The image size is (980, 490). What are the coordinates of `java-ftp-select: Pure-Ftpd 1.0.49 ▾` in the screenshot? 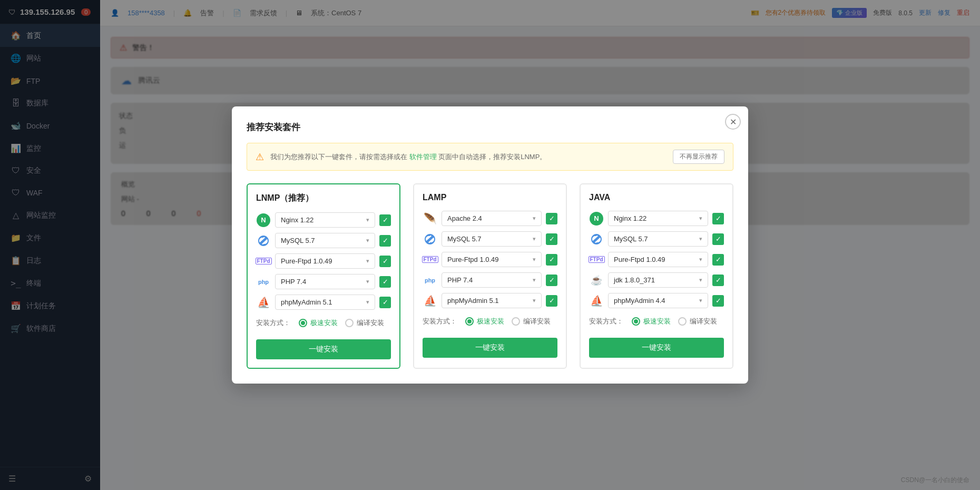 It's located at (658, 259).